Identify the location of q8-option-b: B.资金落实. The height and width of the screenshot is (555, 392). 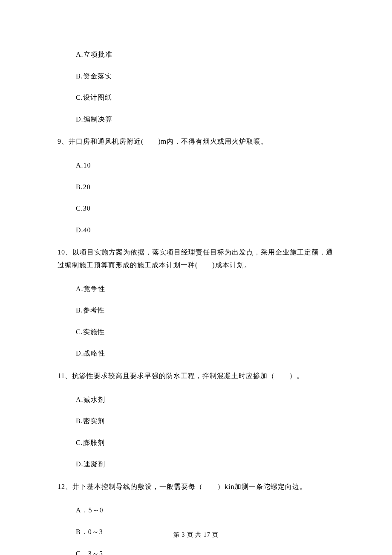
(196, 76).